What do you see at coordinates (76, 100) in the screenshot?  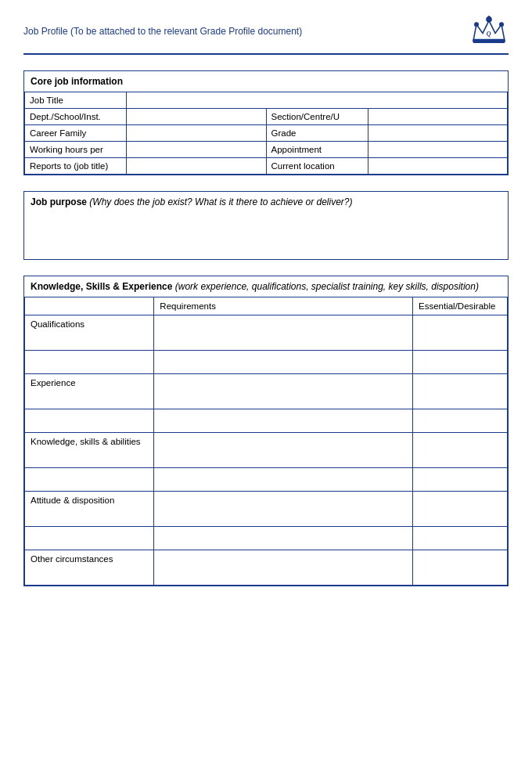 I see `job-title-label: Job Title` at bounding box center [76, 100].